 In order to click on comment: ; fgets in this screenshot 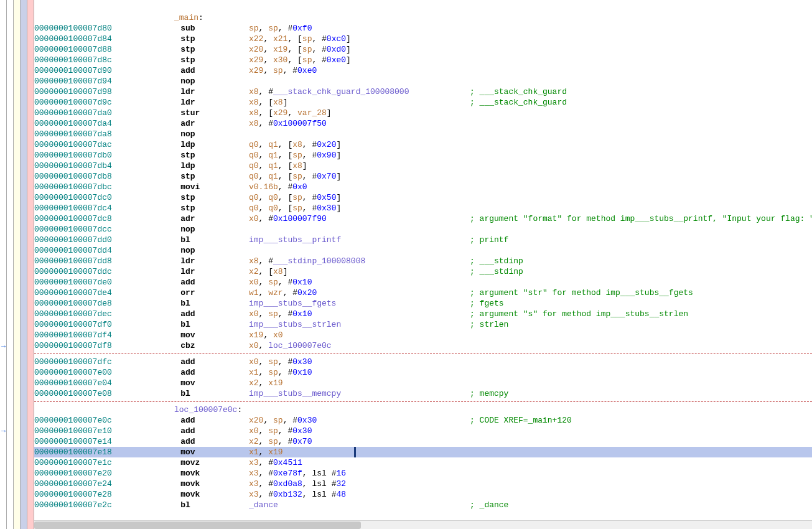, I will do `click(487, 304)`.